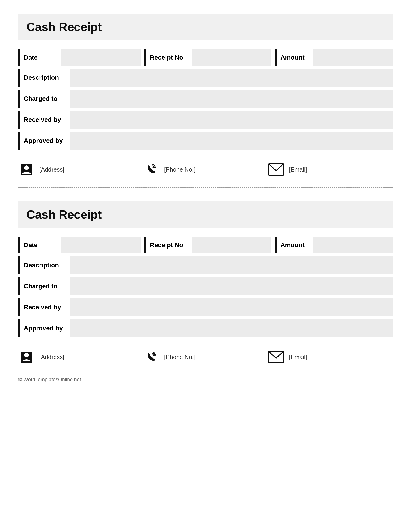  Describe the element at coordinates (206, 27) in the screenshot. I see `receipt-title-bar-1: Cash Receipt` at that location.